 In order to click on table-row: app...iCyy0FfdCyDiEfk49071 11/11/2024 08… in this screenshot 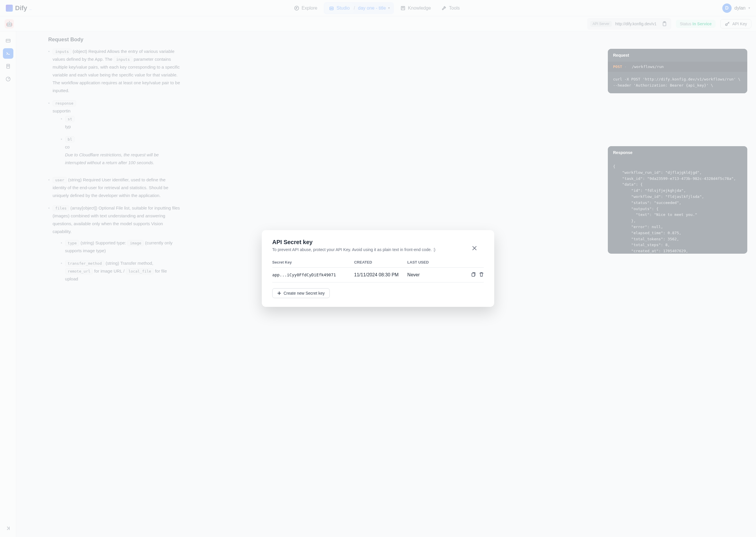, I will do `click(378, 275)`.